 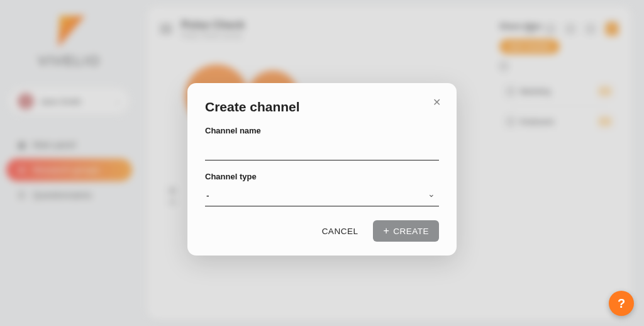 What do you see at coordinates (322, 107) in the screenshot?
I see `modal-title: Create channel` at bounding box center [322, 107].